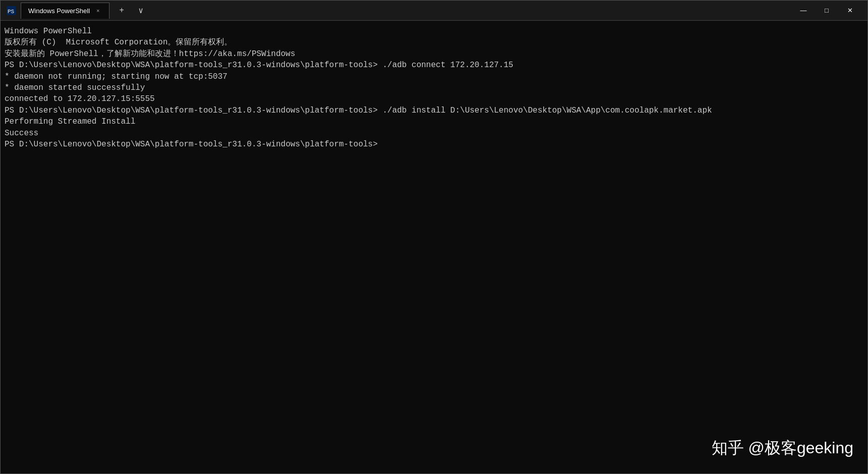  Describe the element at coordinates (98, 11) in the screenshot. I see `tab-close-button: ×` at that location.